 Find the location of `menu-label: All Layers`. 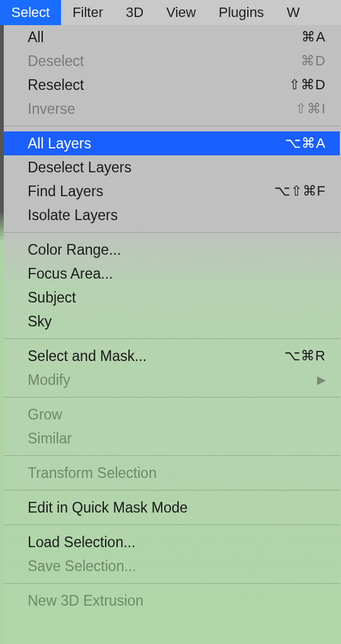

menu-label: All Layers is located at coordinates (156, 143).